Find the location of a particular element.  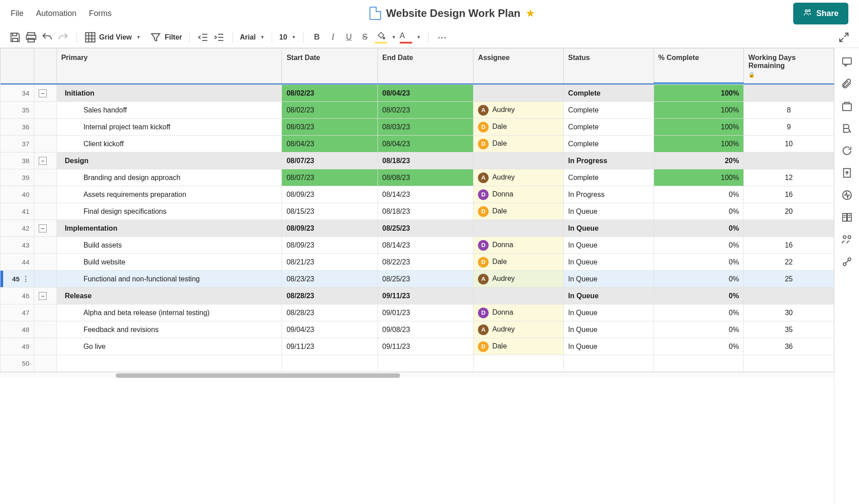

primary-cell: Initiation is located at coordinates (169, 93).